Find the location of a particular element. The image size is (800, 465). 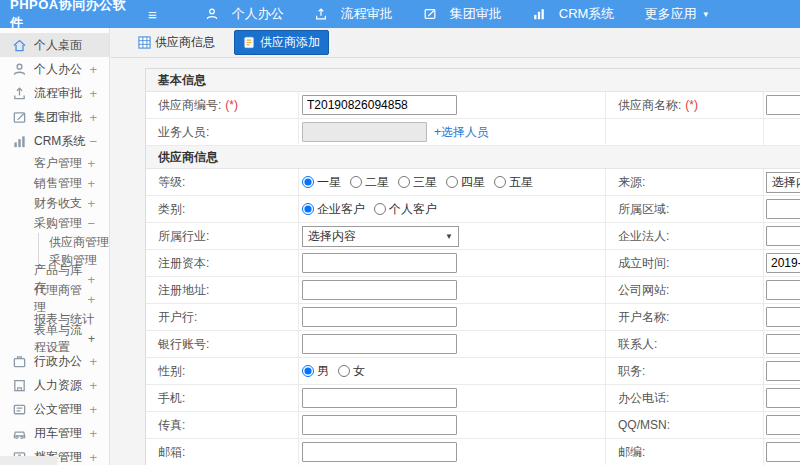

business-staff-input is located at coordinates (364, 132).